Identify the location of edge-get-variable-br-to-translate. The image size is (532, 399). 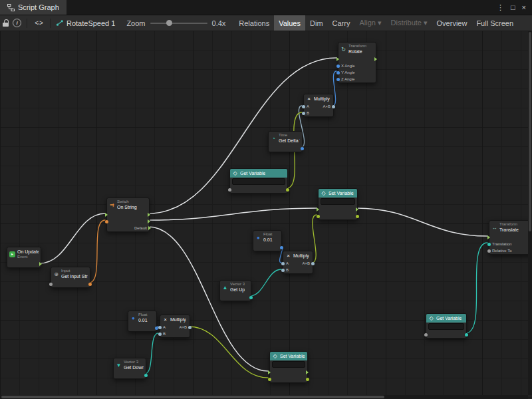
(476, 288).